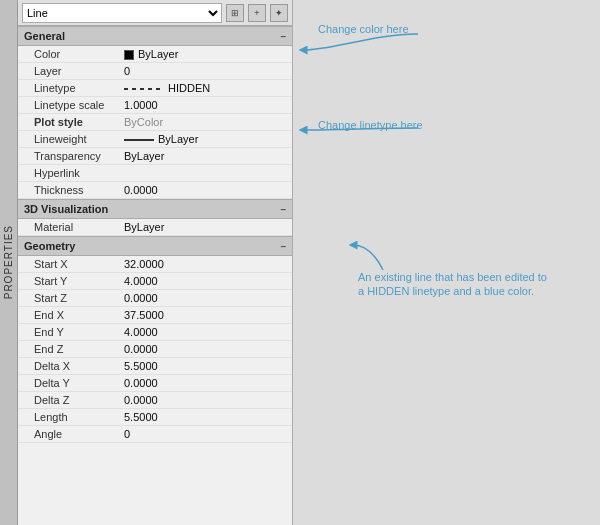 The image size is (600, 525). Describe the element at coordinates (79, 264) in the screenshot. I see `prop-label-start-x: Start X` at that location.